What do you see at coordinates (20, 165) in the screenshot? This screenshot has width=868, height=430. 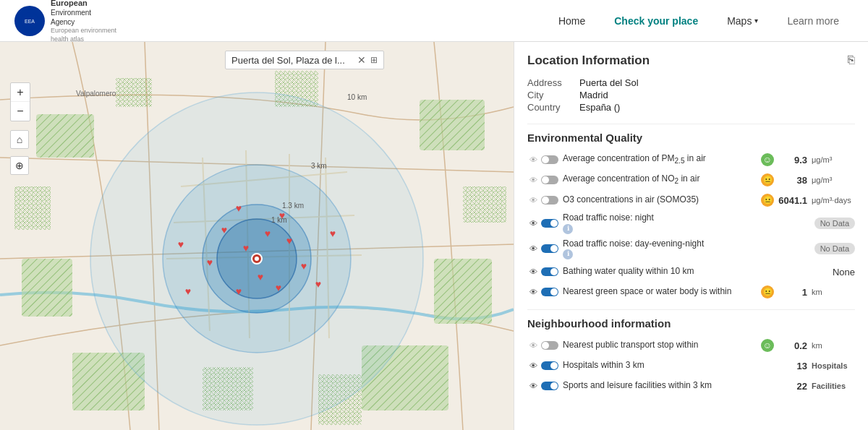 I see `locate-button: ⊕` at bounding box center [20, 165].